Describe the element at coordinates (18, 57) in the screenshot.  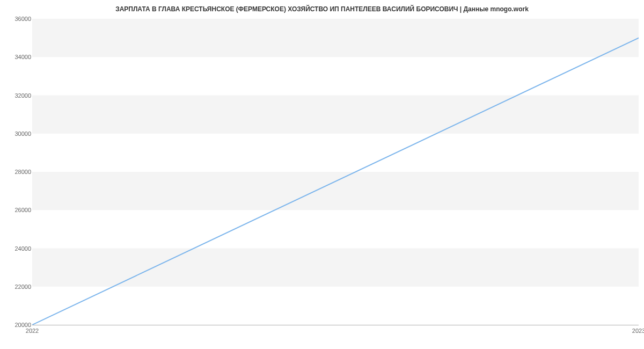
I see `y-tick-label: 34000` at that location.